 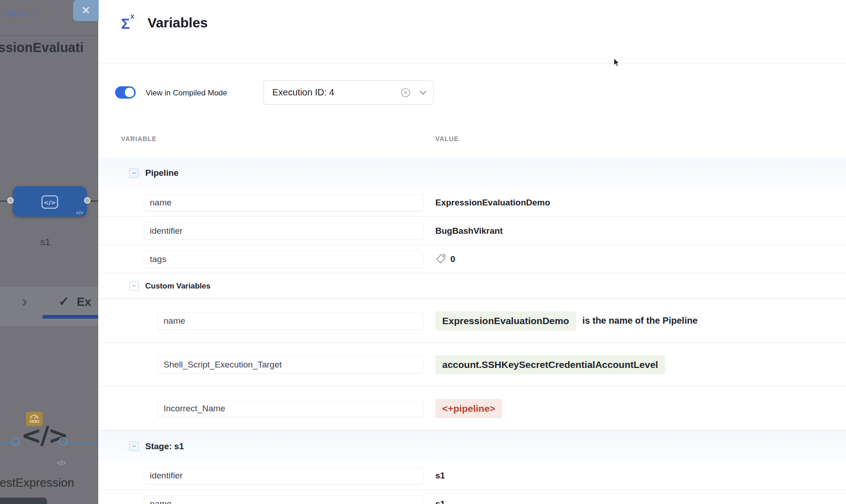 I want to click on value-text: 0, so click(x=453, y=259).